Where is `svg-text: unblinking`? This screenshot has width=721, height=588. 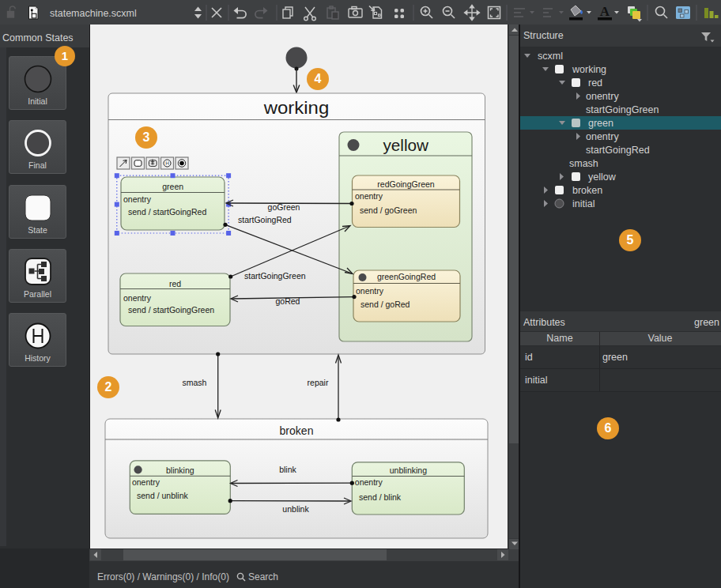
svg-text: unblinking is located at coordinates (408, 470).